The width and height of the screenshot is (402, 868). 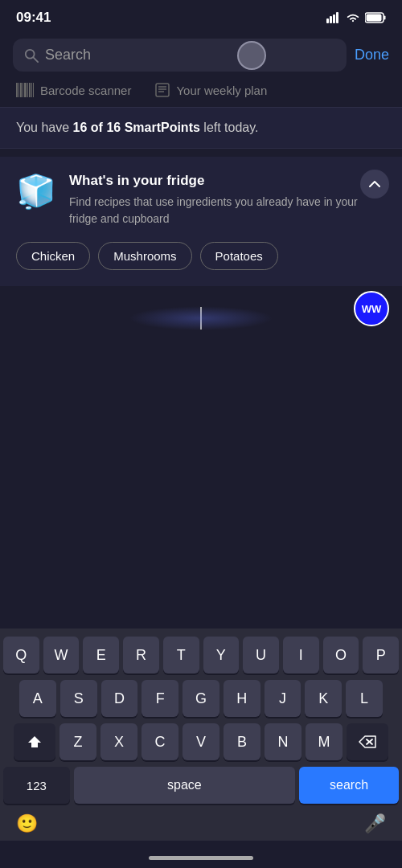 What do you see at coordinates (260, 655) in the screenshot?
I see `key-u: U` at bounding box center [260, 655].